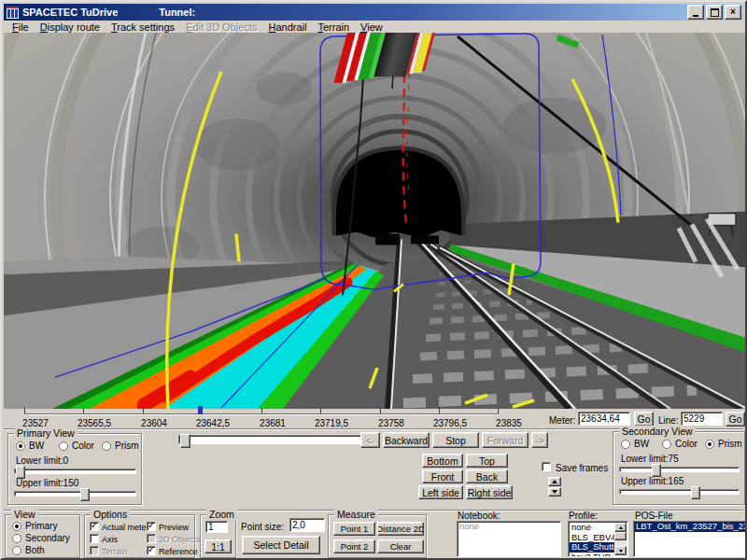  Describe the element at coordinates (626, 444) in the screenshot. I see `secondary-bw-radio` at that location.